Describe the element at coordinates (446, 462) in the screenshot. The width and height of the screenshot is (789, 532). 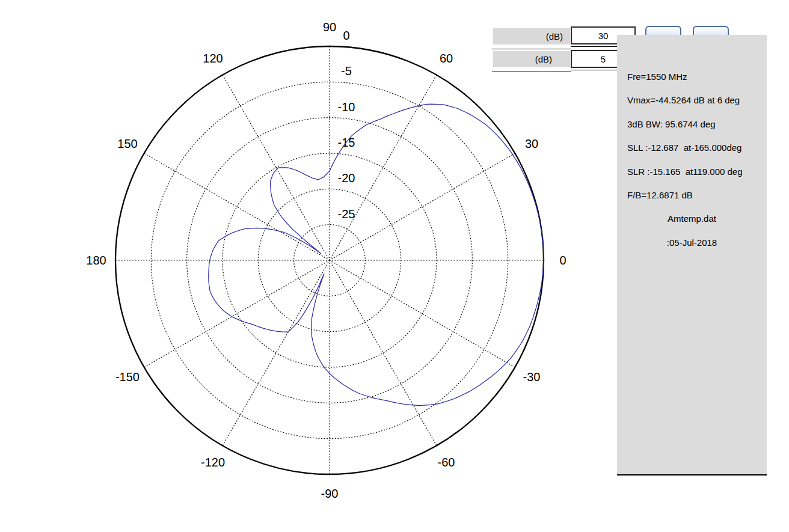
I see `angle-label: -60` at that location.